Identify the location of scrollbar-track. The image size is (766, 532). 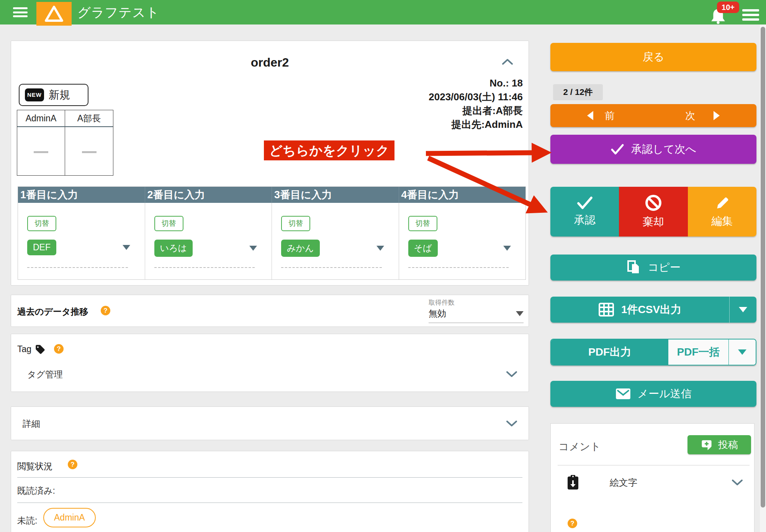
(763, 278).